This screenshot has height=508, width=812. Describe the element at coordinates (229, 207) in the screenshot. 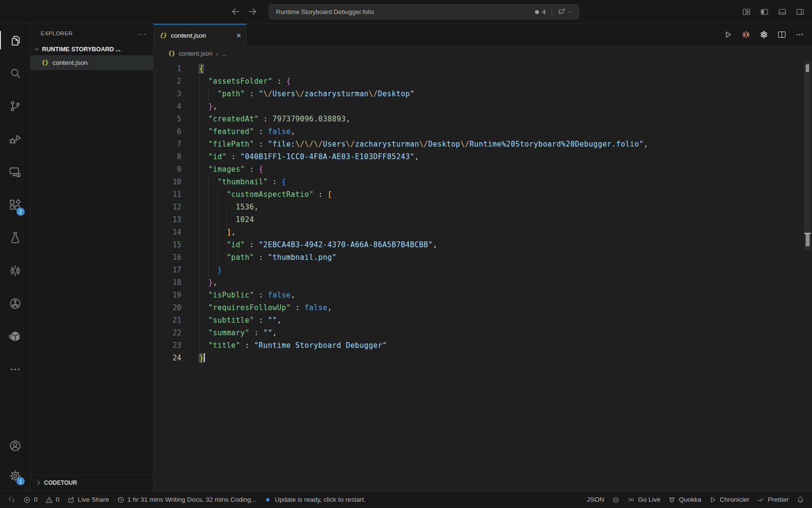

I see `line-text: 1536,` at that location.